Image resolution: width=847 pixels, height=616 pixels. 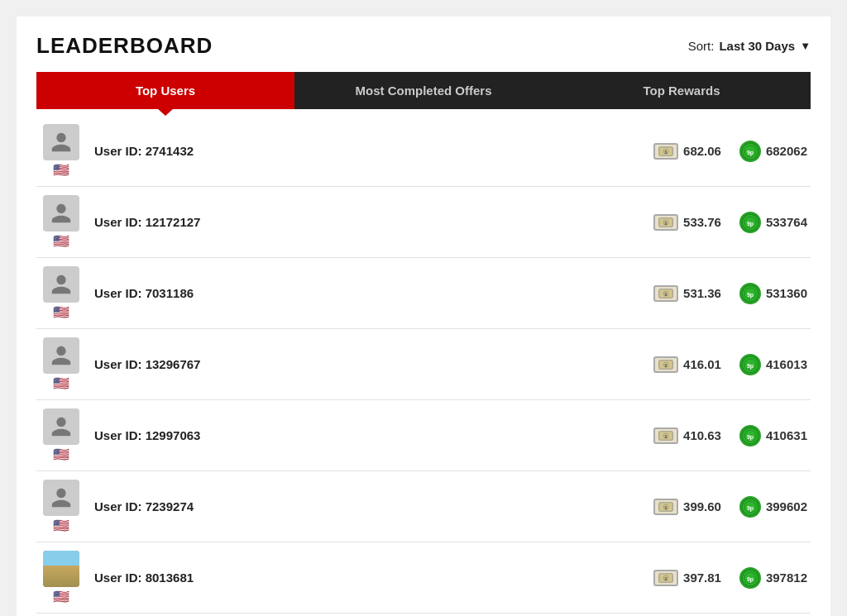 What do you see at coordinates (773, 222) in the screenshot?
I see `points-reward: 9p533764` at bounding box center [773, 222].